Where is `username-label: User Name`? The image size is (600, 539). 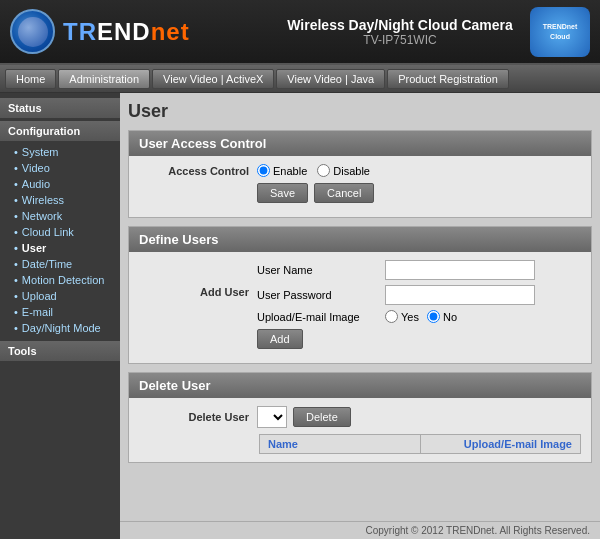 username-label: User Name is located at coordinates (317, 270).